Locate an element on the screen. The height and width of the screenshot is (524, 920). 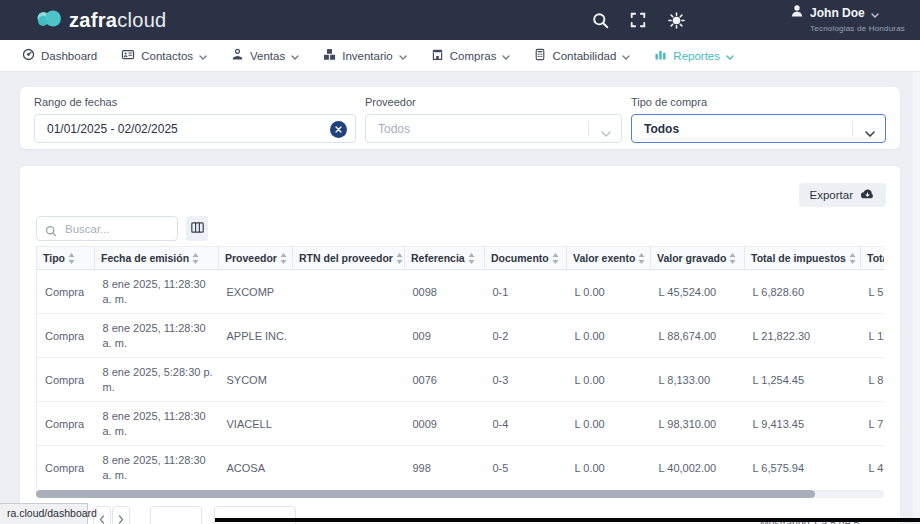
nav-item-ventas: Ventas is located at coordinates (265, 56).